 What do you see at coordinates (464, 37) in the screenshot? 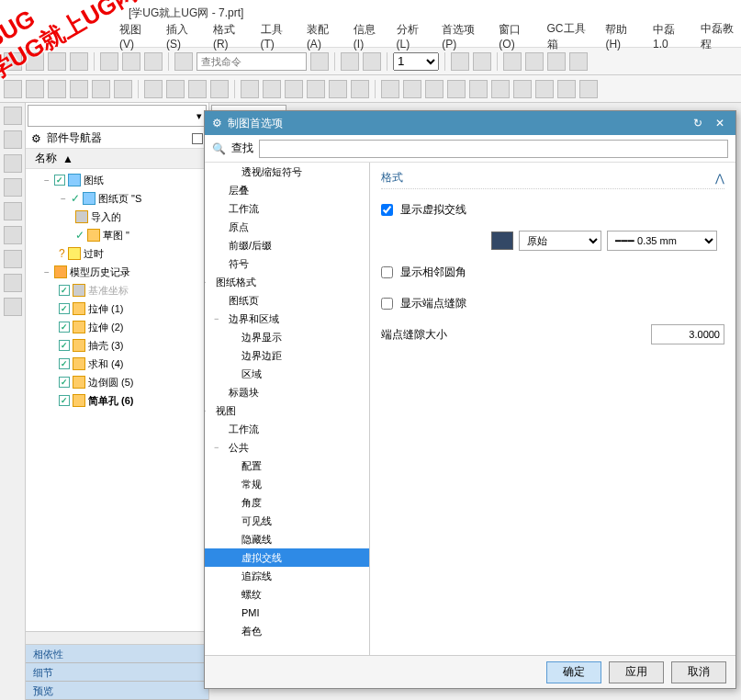
I see `menu-preferences: 首选项(P)` at bounding box center [464, 37].